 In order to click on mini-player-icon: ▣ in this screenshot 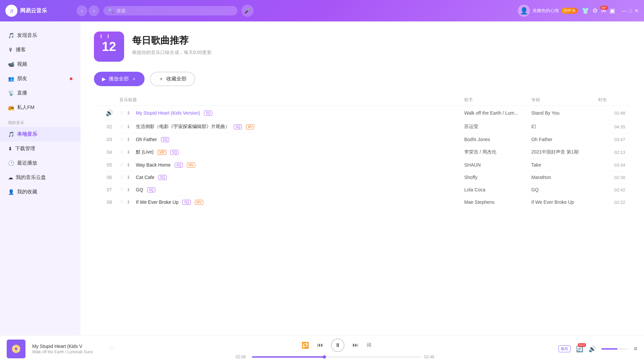, I will do `click(612, 11)`.